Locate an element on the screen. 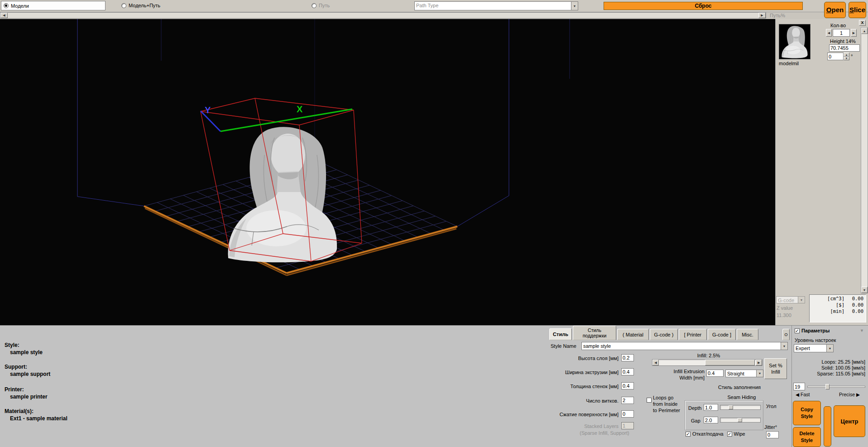  seam-depth-input is located at coordinates (711, 408).